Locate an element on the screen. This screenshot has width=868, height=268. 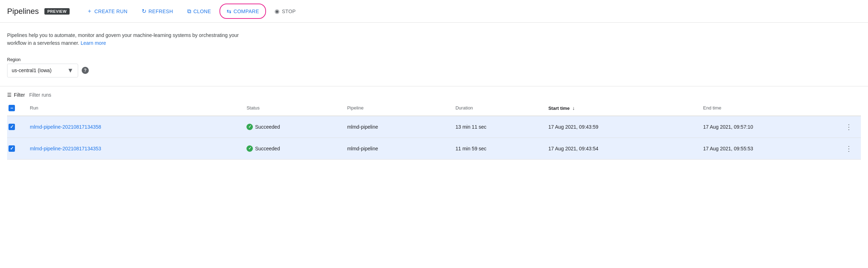
description-section: Pipelines help you to automate, monitor … is located at coordinates (434, 37).